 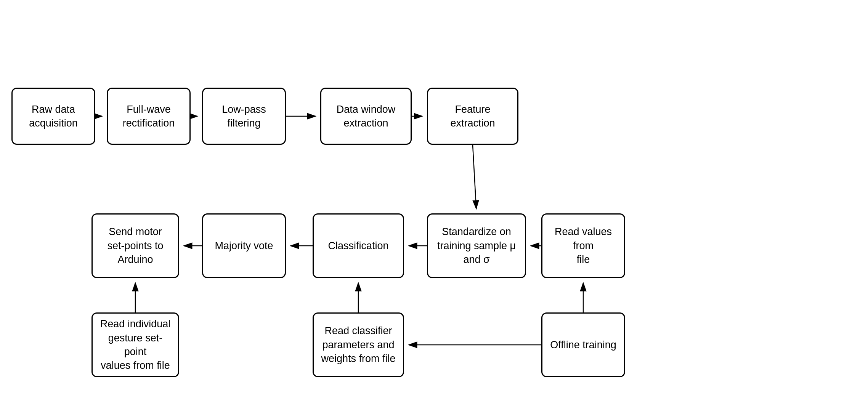 What do you see at coordinates (583, 345) in the screenshot?
I see `offlinetraining-box: Offline training` at bounding box center [583, 345].